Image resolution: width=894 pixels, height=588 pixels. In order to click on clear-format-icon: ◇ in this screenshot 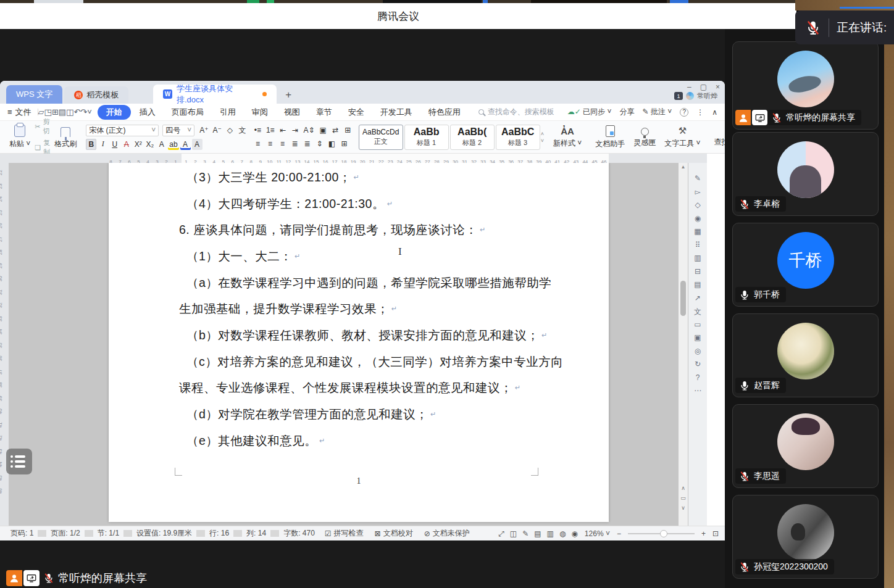, I will do `click(230, 130)`.